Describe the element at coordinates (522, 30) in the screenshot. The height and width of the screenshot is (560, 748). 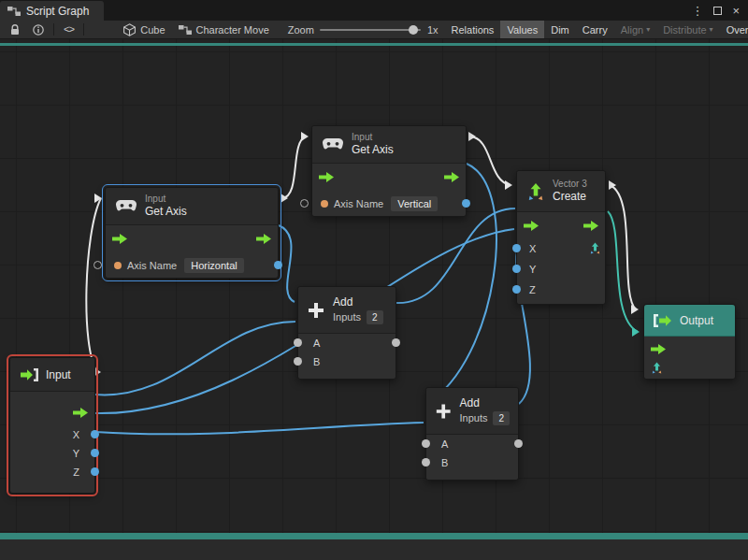
I see `values-button: Values` at that location.